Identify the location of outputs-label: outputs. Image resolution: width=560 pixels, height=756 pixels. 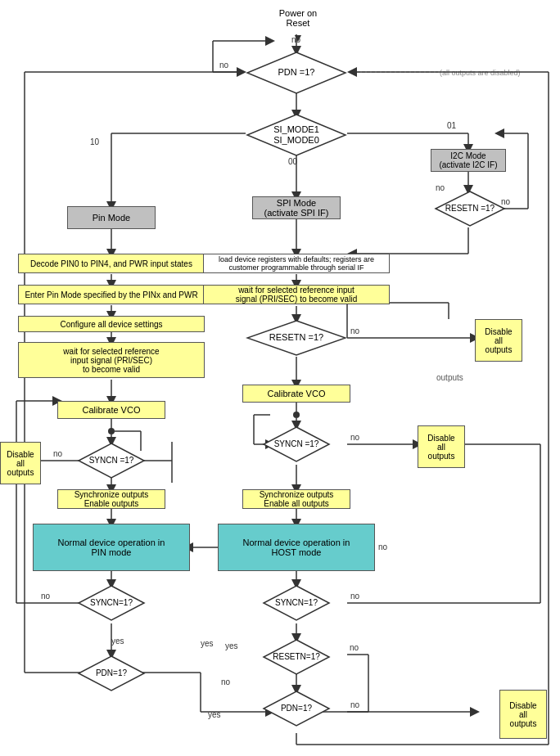
(450, 378).